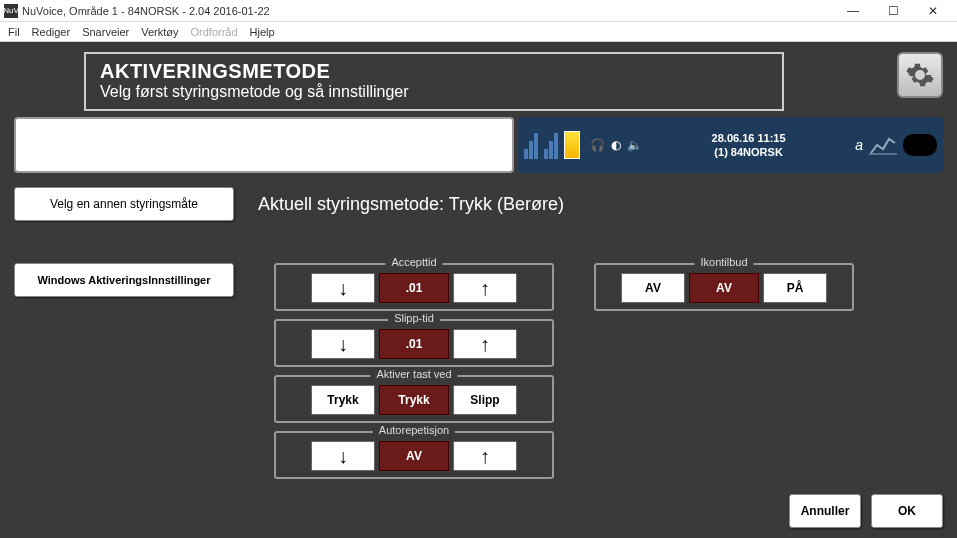 This screenshot has width=957, height=538. What do you see at coordinates (724, 288) in the screenshot?
I see `ikontilbud-value: AV` at bounding box center [724, 288].